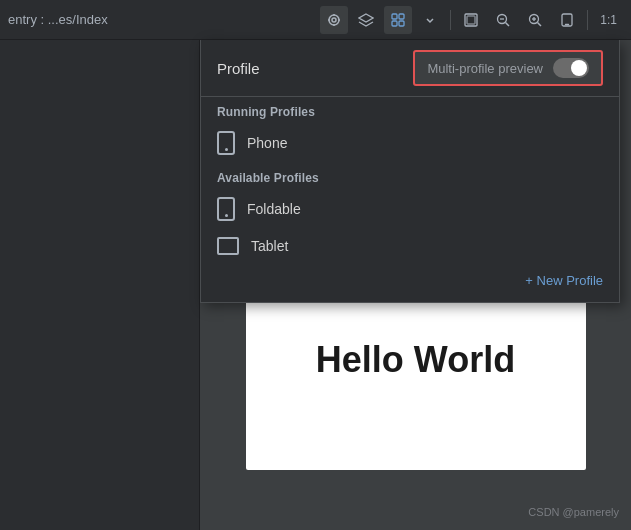  I want to click on toggle-label: Multi-profile preview, so click(485, 68).